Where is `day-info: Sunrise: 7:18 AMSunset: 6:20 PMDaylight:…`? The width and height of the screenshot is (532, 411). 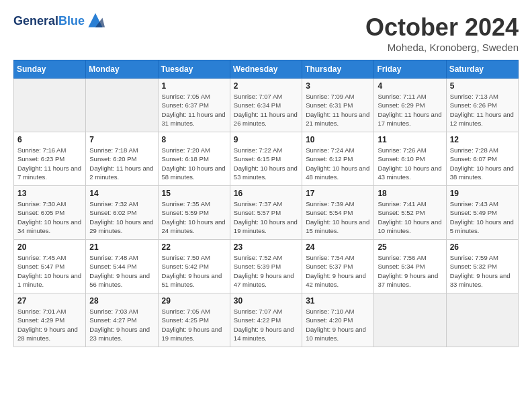
day-info: Sunrise: 7:18 AMSunset: 6:20 PMDaylight:… is located at coordinates (122, 164).